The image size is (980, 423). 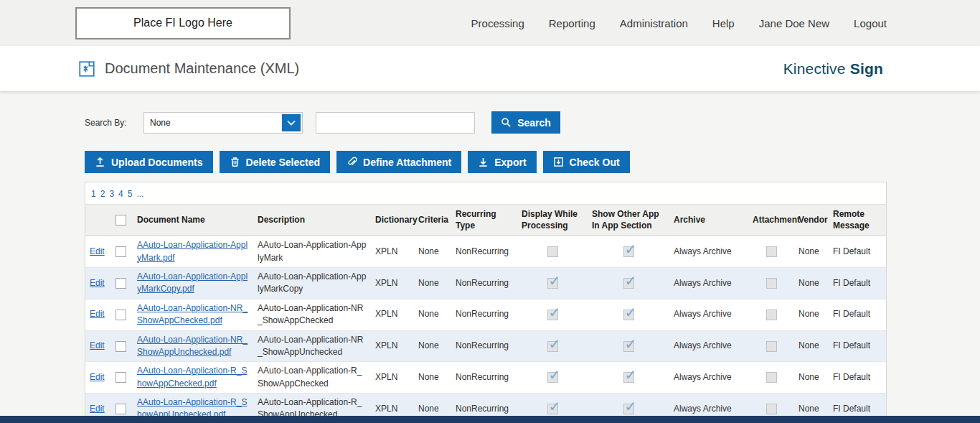 What do you see at coordinates (93, 194) in the screenshot?
I see `page-link-1: 1` at bounding box center [93, 194].